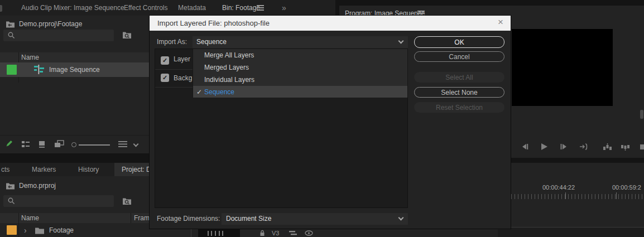 The height and width of the screenshot is (237, 644). Describe the element at coordinates (229, 80) in the screenshot. I see `option-label: Individual Layers` at that location.